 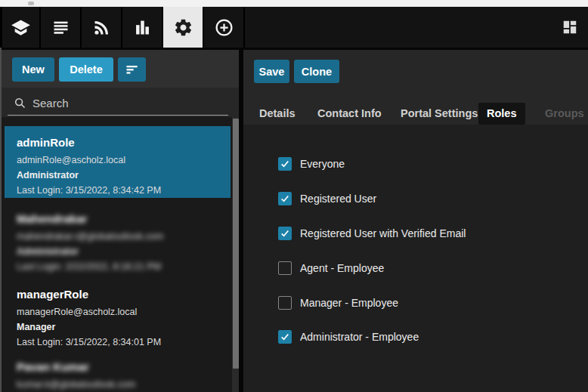 What do you see at coordinates (60, 27) in the screenshot?
I see `list-icon` at bounding box center [60, 27].